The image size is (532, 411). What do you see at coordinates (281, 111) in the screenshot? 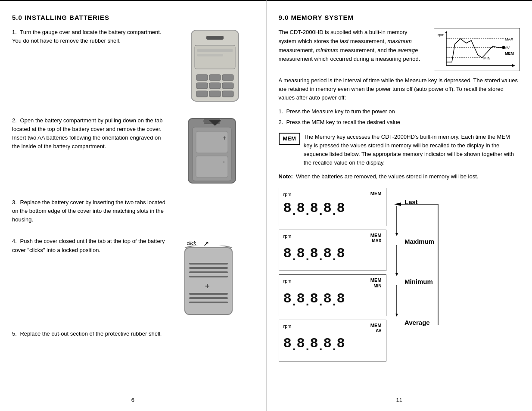
I see `memory-step-1-number: 1.` at bounding box center [281, 111].